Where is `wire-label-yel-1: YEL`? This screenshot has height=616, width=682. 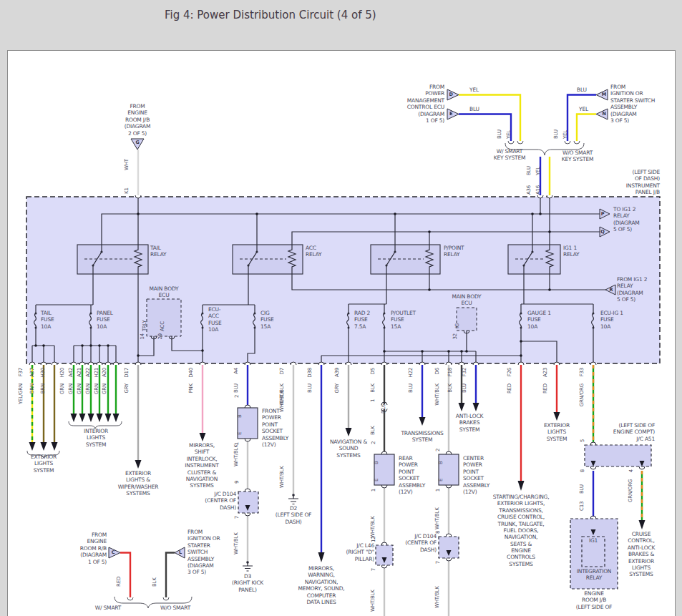
wire-label-yel-1: YEL is located at coordinates (509, 135).